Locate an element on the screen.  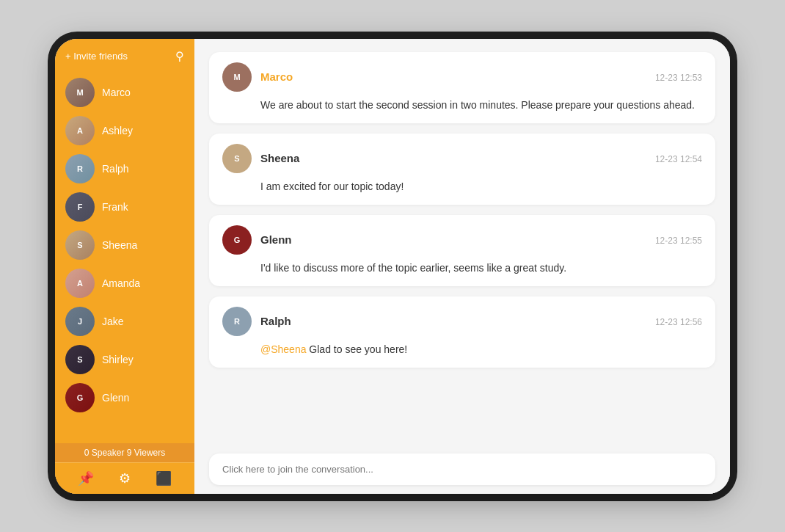
msg-body: @Sheena Glad to see you here! is located at coordinates (462, 349).